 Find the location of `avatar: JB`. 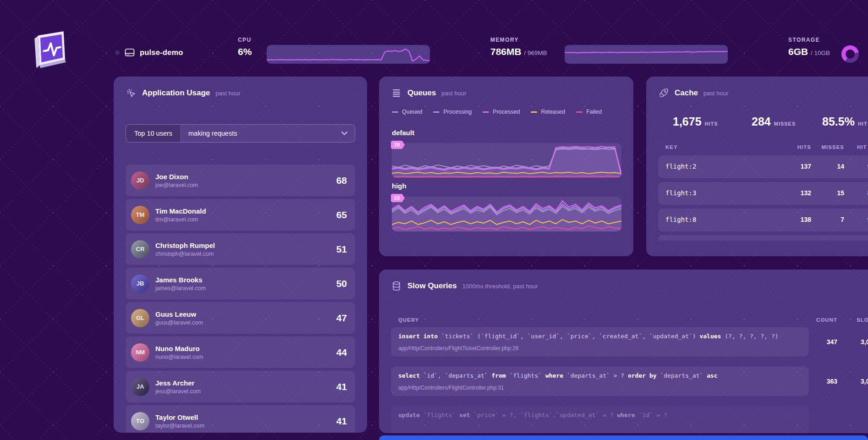

avatar: JB is located at coordinates (140, 284).